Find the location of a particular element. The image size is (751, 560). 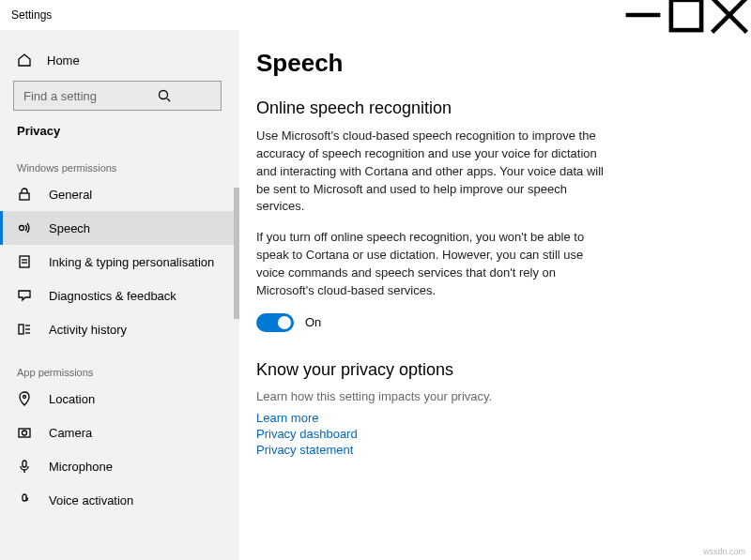

nav-speech: Speech is located at coordinates (120, 228).